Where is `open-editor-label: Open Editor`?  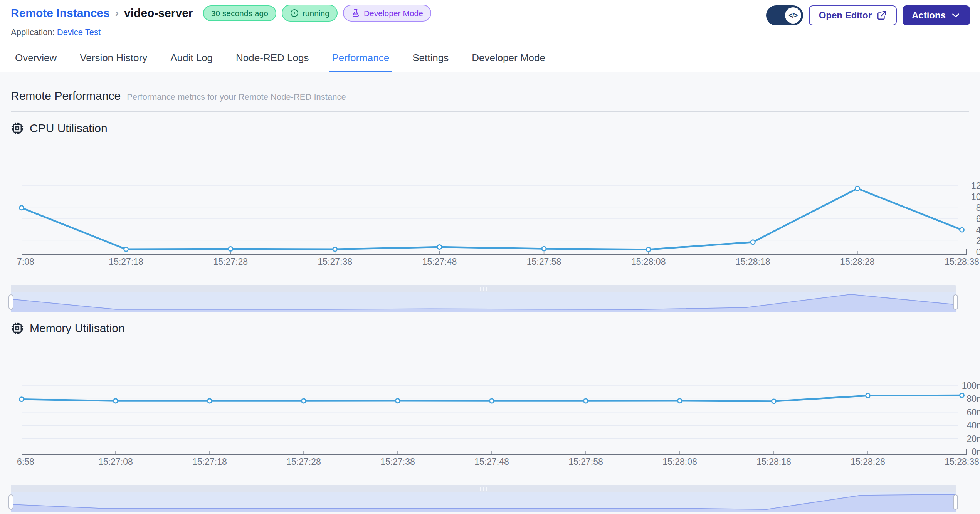
open-editor-label: Open Editor is located at coordinates (846, 15).